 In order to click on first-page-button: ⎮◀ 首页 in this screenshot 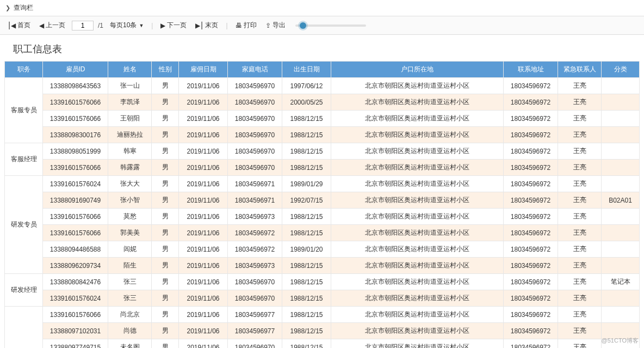, I will do `click(19, 25)`.